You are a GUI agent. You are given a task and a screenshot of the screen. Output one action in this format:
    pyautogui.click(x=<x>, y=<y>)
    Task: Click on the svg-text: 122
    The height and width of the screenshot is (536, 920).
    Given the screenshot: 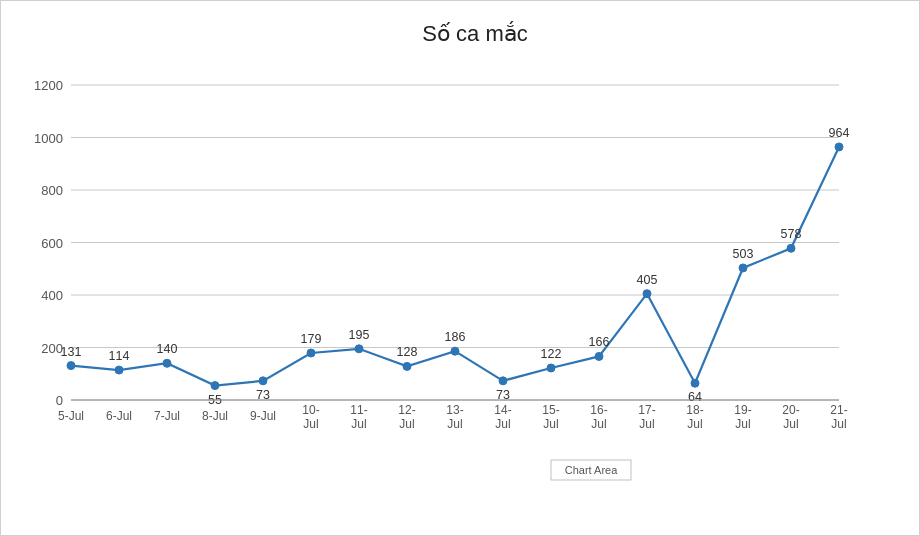 What is the action you would take?
    pyautogui.click(x=552, y=354)
    